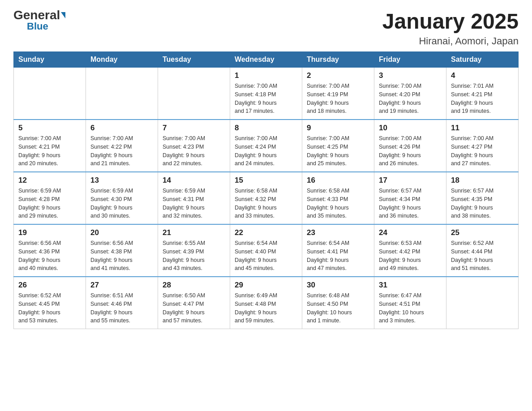 Image resolution: width=532 pixels, height=411 pixels. I want to click on day-number: 21, so click(194, 233).